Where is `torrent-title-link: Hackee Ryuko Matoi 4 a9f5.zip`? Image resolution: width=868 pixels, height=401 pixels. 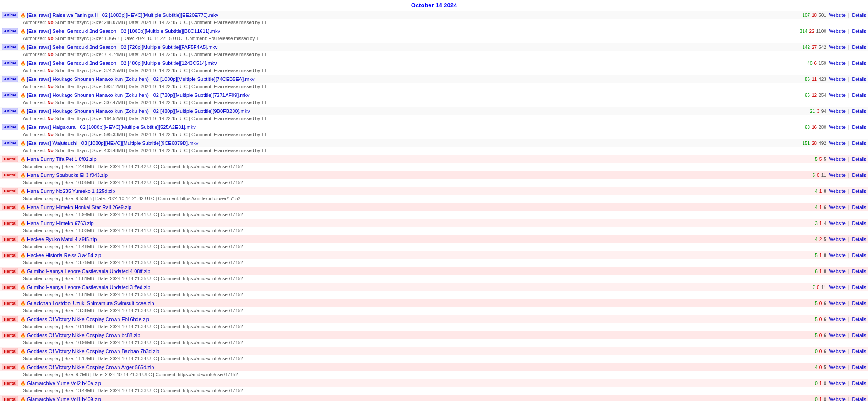 torrent-title-link: Hackee Ryuko Matoi 4 a9f5.zip is located at coordinates (419, 239).